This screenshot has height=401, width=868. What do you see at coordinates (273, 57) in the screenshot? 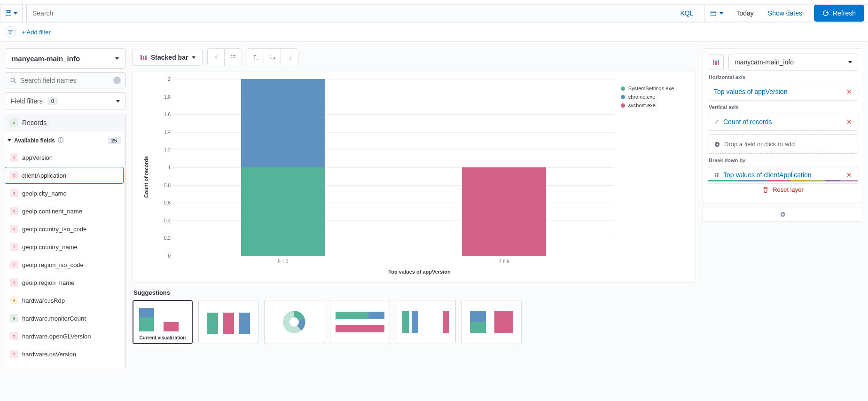
I see `bottom-axis-button` at bounding box center [273, 57].